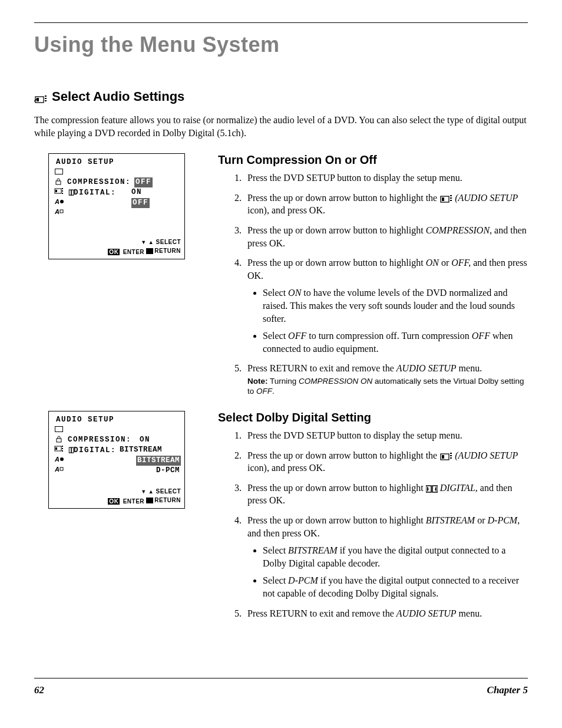 This screenshot has height=728, width=562. What do you see at coordinates (281, 45) in the screenshot?
I see `chapter-heading: Using the Menu System` at bounding box center [281, 45].